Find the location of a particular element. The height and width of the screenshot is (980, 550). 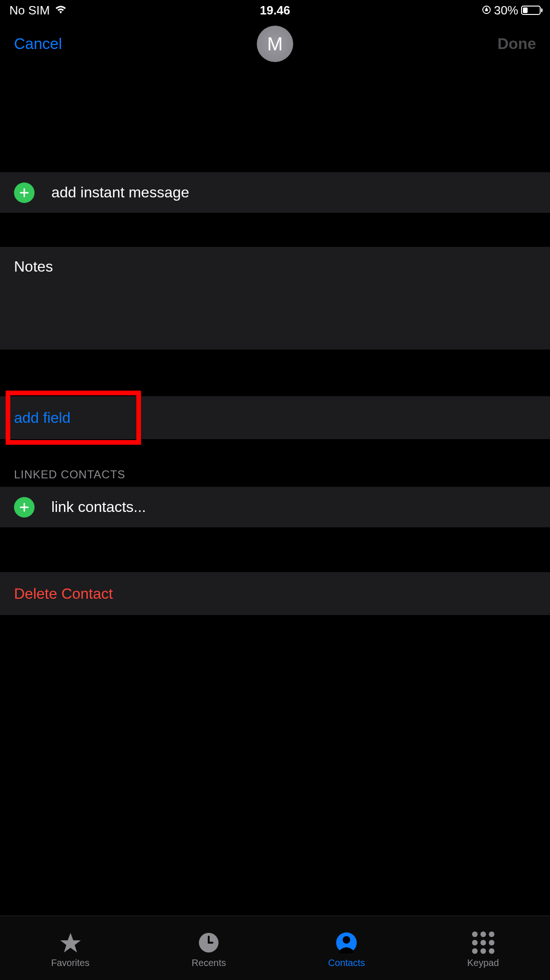

add-field-row: add field is located at coordinates (275, 418).